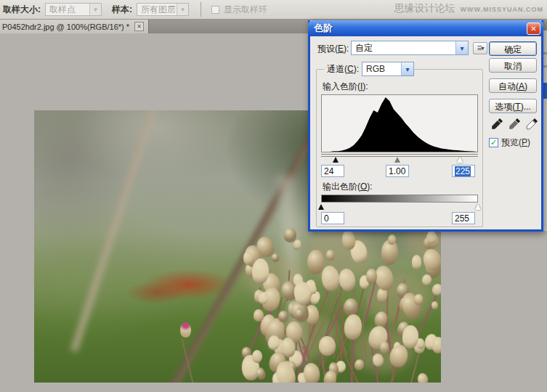 The image size is (547, 392). Describe the element at coordinates (323, 28) in the screenshot. I see `dialog-title: 色阶` at that location.